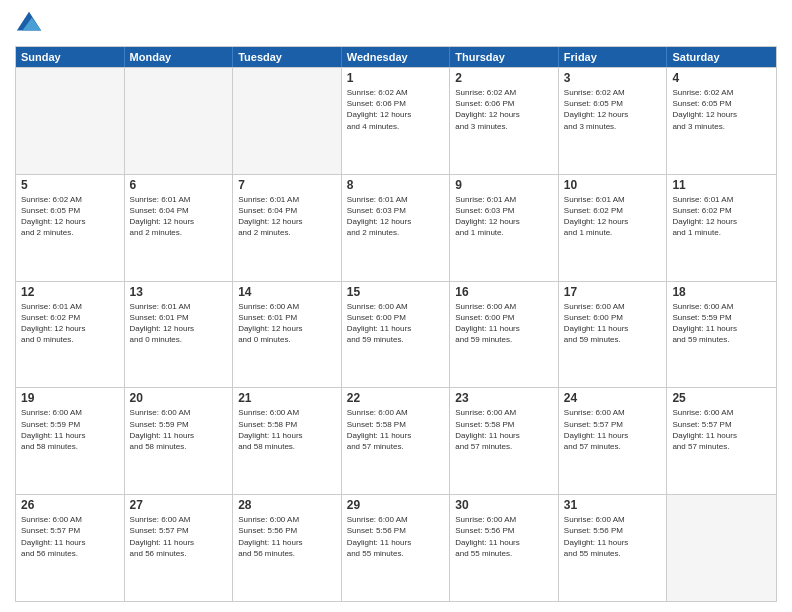 The width and height of the screenshot is (792, 612). Describe the element at coordinates (504, 78) in the screenshot. I see `day-number: 2` at that location.